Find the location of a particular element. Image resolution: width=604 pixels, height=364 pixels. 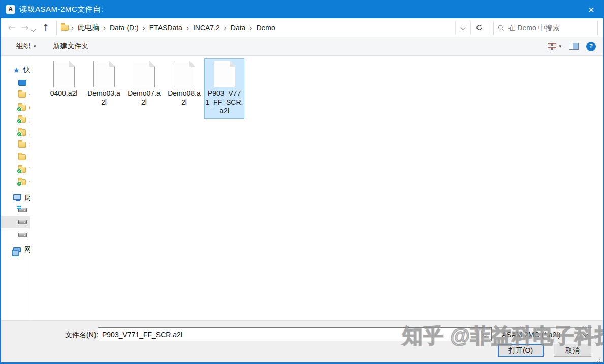

sidebar-item-network: 网 is located at coordinates (15, 250).